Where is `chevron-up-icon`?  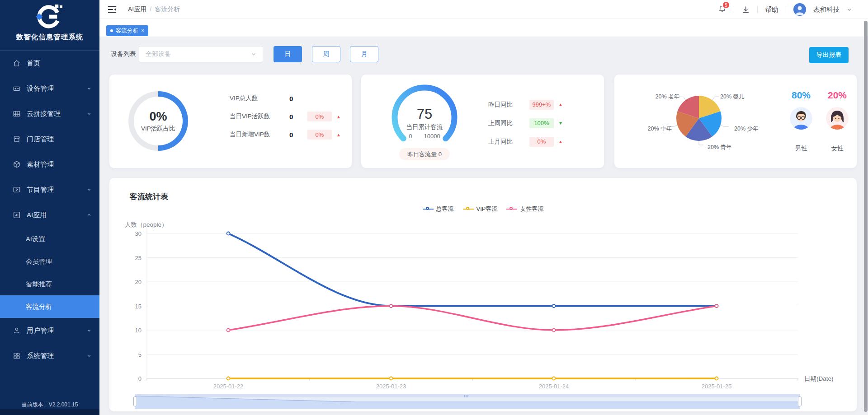 chevron-up-icon is located at coordinates (89, 215).